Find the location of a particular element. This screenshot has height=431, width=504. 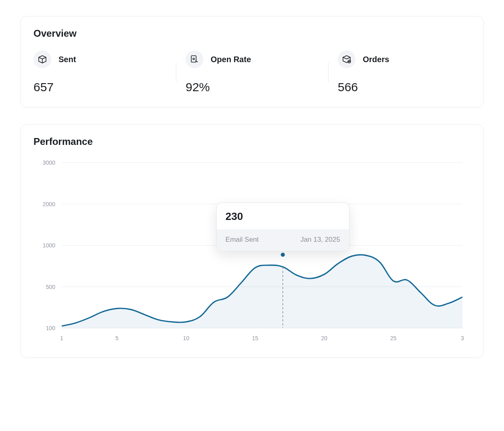

stat-sent: Sent 657 is located at coordinates (105, 72).